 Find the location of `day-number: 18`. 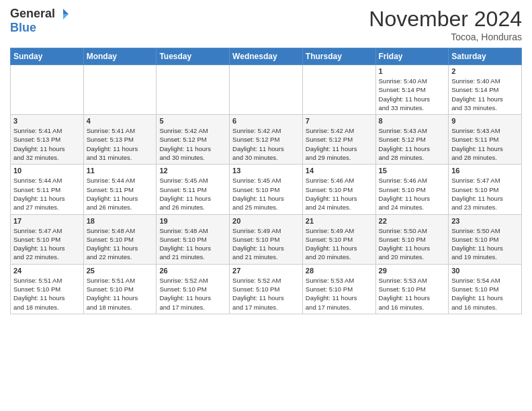

day-number: 18 is located at coordinates (120, 221).